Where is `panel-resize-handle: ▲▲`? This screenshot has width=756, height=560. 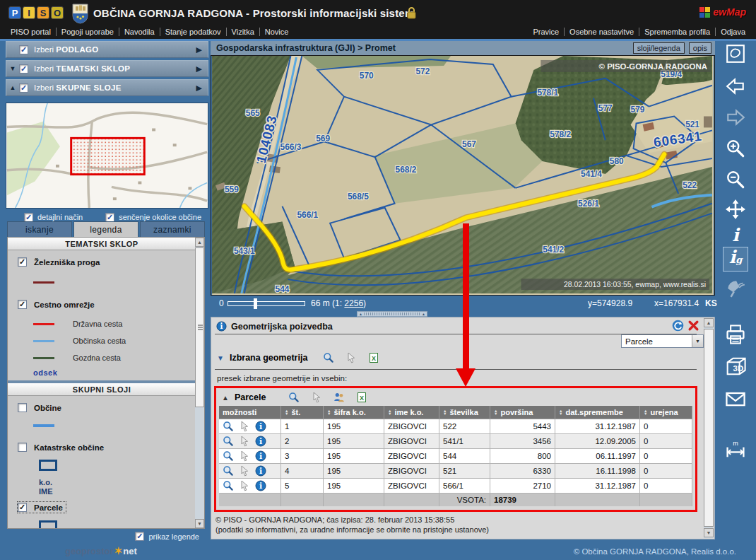 panel-resize-handle: ▲▲ is located at coordinates (392, 314).